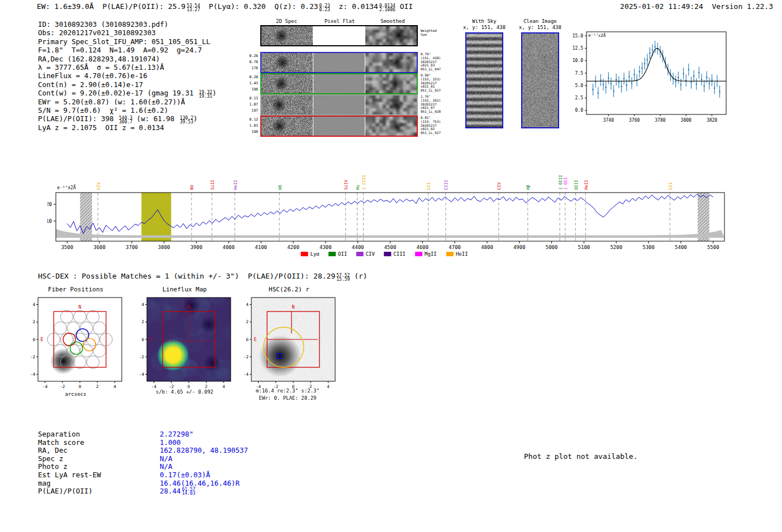  Describe the element at coordinates (399, 254) in the screenshot. I see `svg-text: CIII` at that location.